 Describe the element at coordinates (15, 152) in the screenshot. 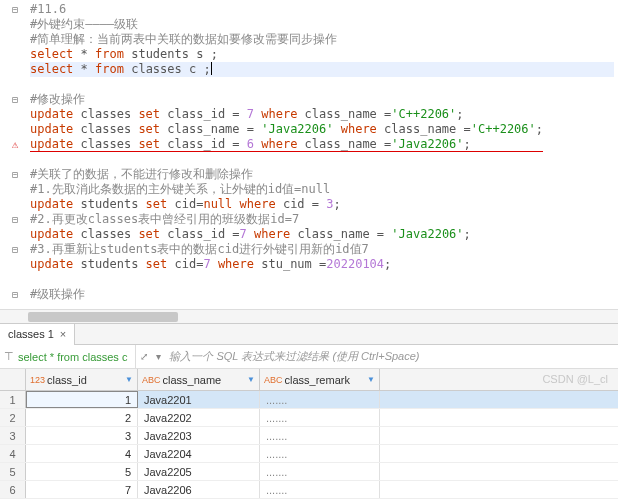

I see `editor-gutter: ⊟ ⊟ ⚠ ⊟ ⊟ ⊟ ⊟` at that location.